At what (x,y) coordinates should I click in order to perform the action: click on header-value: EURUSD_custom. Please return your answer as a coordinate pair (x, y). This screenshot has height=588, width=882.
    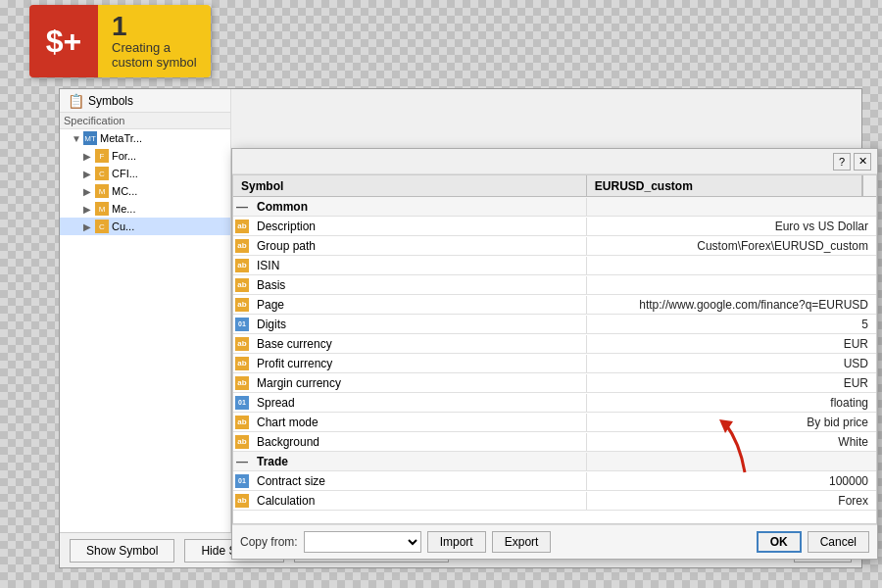
    Looking at the image, I should click on (725, 186).